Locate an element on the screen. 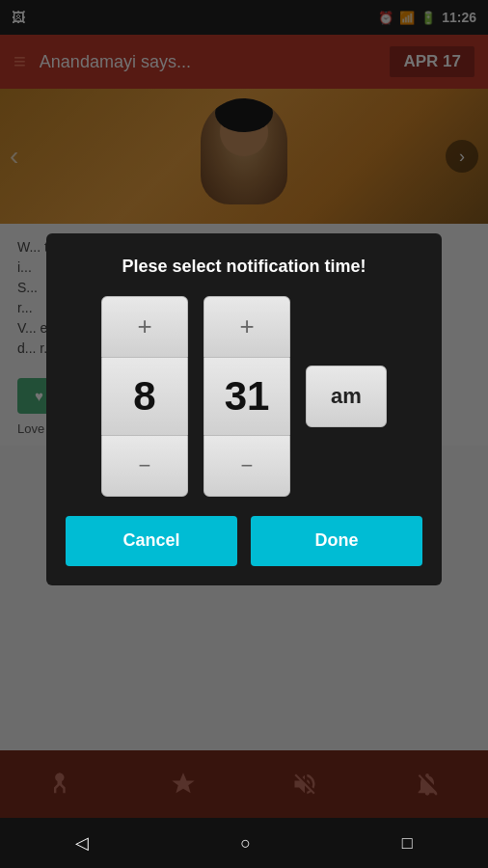  hour-spinner: + 8 − is located at coordinates (145, 396).